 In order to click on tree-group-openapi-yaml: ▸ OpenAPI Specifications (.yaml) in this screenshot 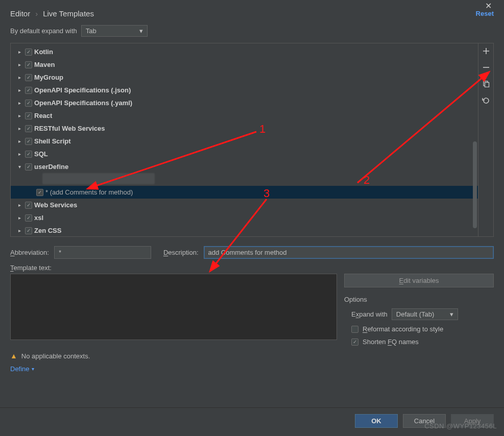, I will do `click(244, 103)`.